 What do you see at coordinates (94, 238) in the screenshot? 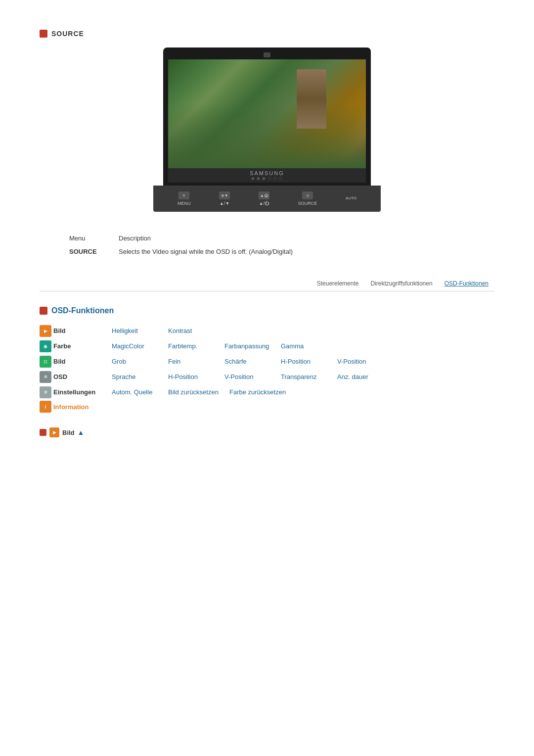
I see `col-menu-header: Menu` at bounding box center [94, 238].